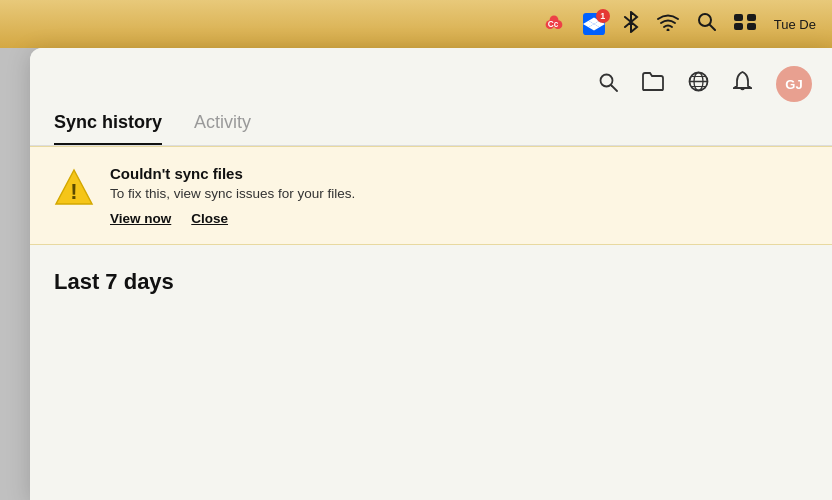 Image resolution: width=832 pixels, height=500 pixels. I want to click on tabs: Sync history Activity, so click(431, 128).